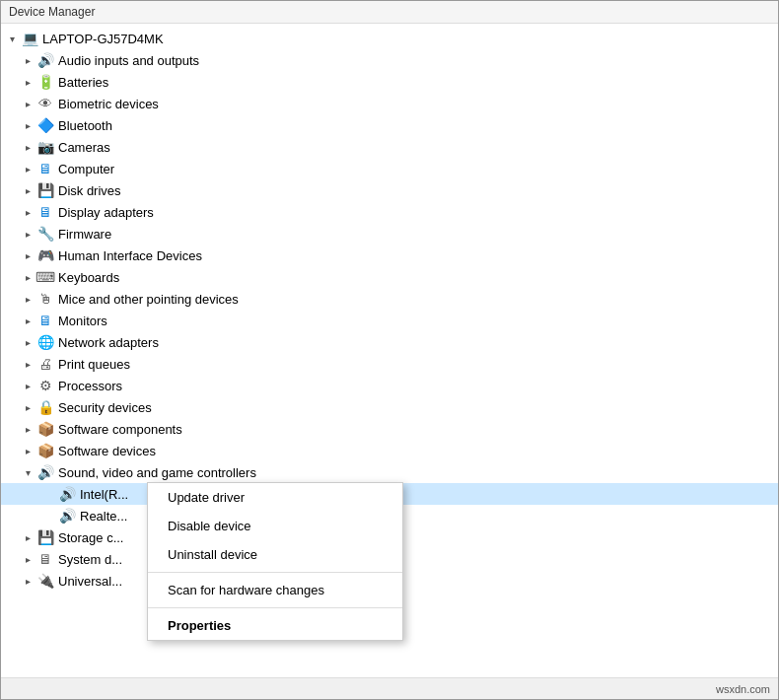 This screenshot has height=700, width=779. Describe the element at coordinates (130, 256) in the screenshot. I see `label-hid: Human Interface Devices` at that location.